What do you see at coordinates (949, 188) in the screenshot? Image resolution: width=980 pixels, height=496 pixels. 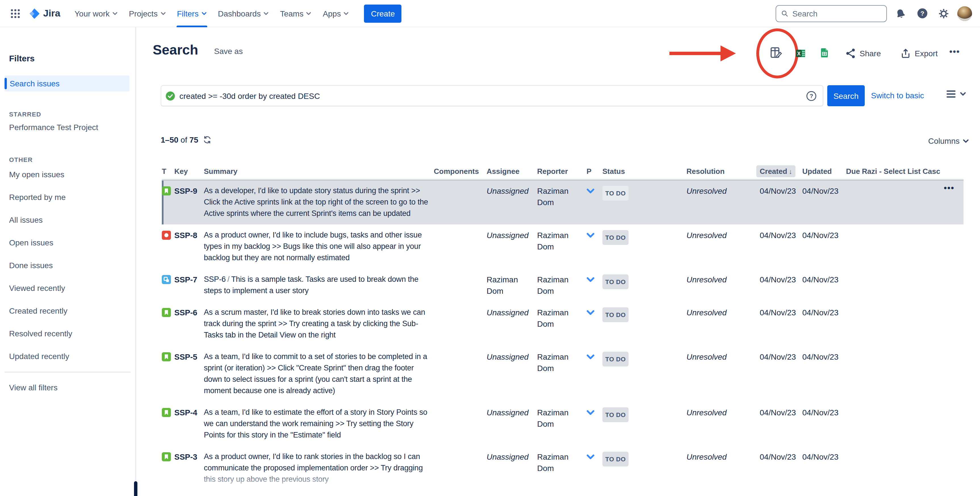 I see `row-actions-button: •••` at bounding box center [949, 188].